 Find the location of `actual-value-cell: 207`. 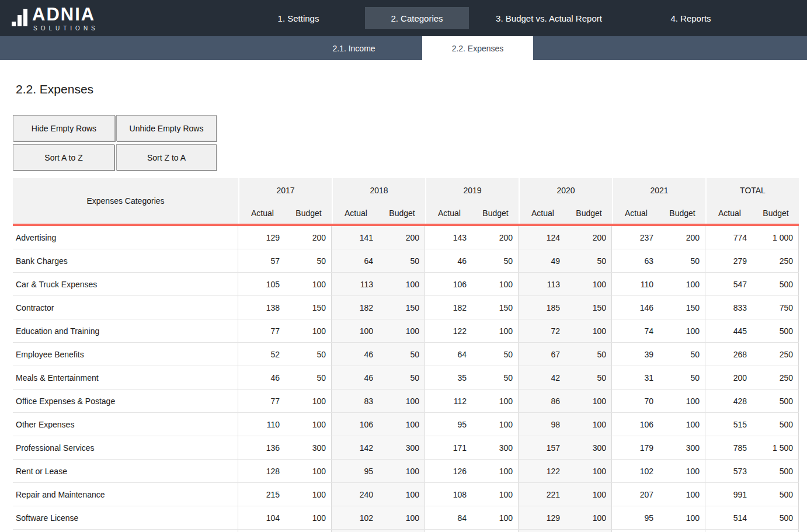

actual-value-cell: 207 is located at coordinates (635, 494).